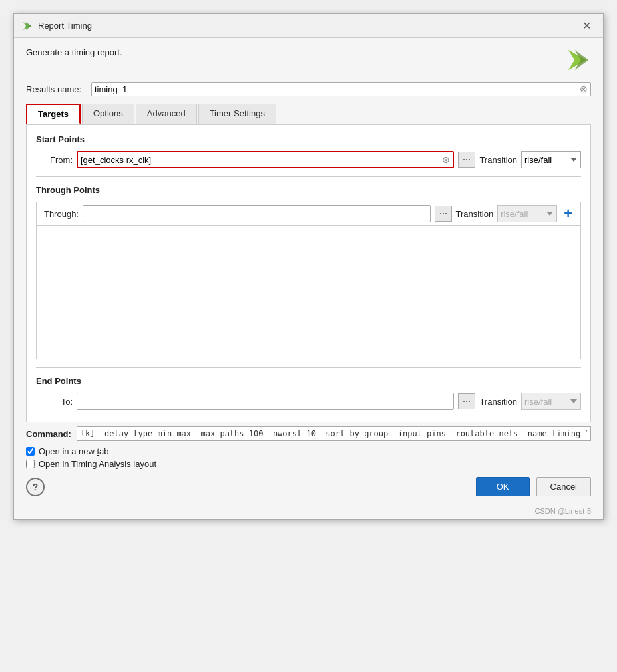 This screenshot has width=617, height=672. Describe the element at coordinates (475, 214) in the screenshot. I see `through-transition-label: Transition` at that location.